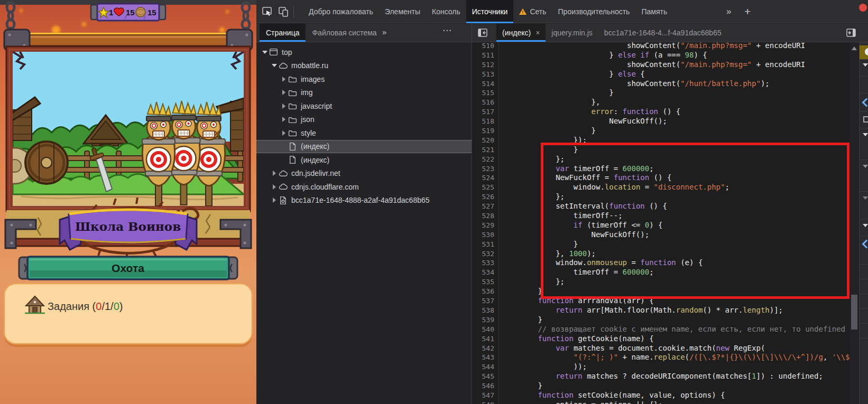  I want to click on toolbar-tab: Элементы, so click(403, 12).